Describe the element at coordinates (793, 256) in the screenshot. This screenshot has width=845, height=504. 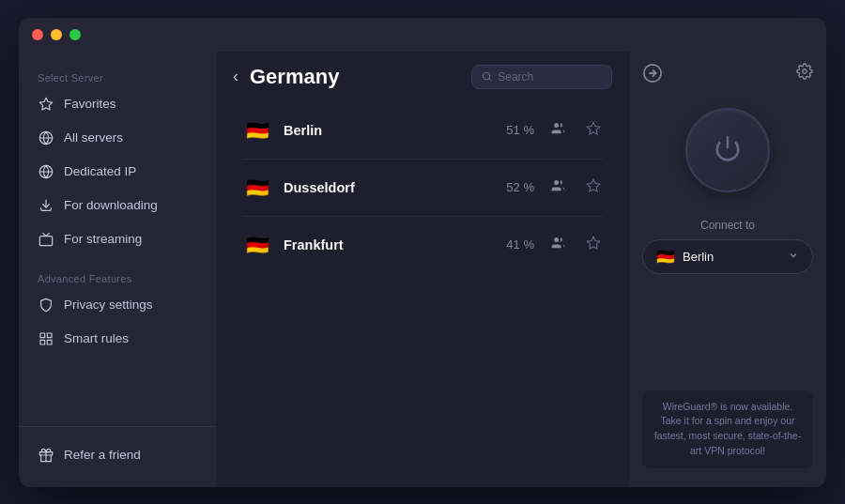
I see `chevron-down-icon` at that location.